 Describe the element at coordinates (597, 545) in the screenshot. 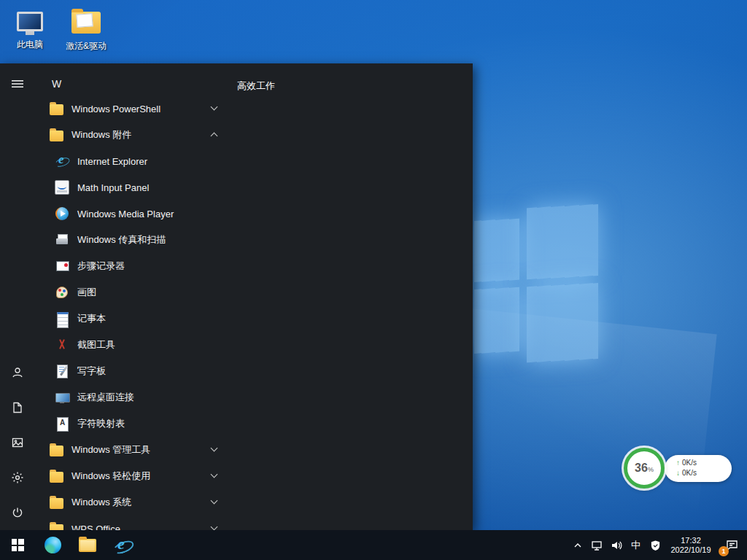

I see `tray-network-button` at that location.